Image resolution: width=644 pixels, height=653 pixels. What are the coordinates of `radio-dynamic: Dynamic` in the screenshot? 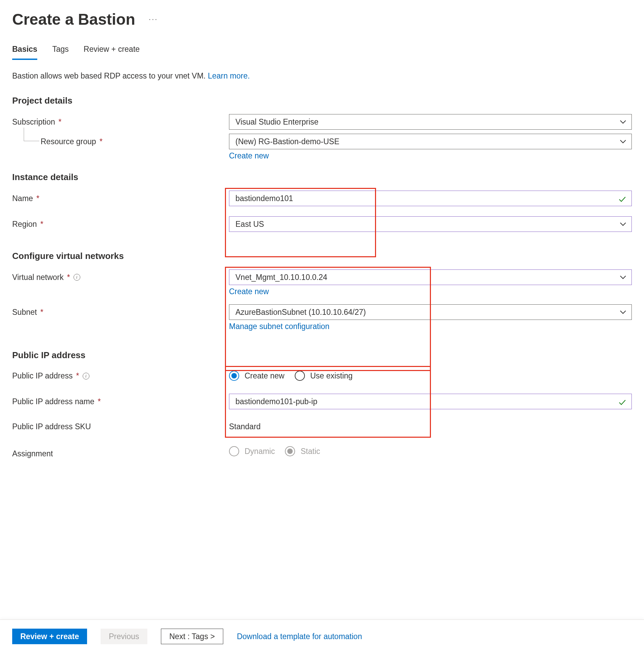 It's located at (252, 451).